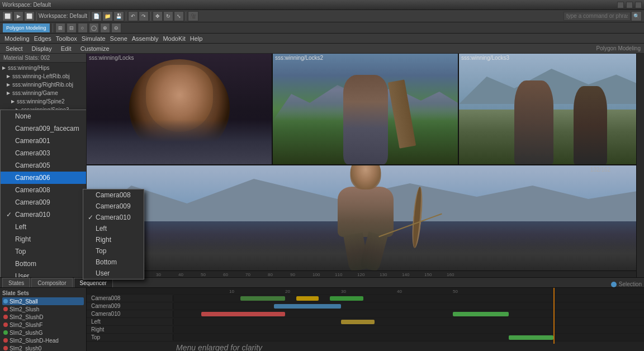 This screenshot has width=644, height=351. I want to click on cam-006: Camera006, so click(44, 178).